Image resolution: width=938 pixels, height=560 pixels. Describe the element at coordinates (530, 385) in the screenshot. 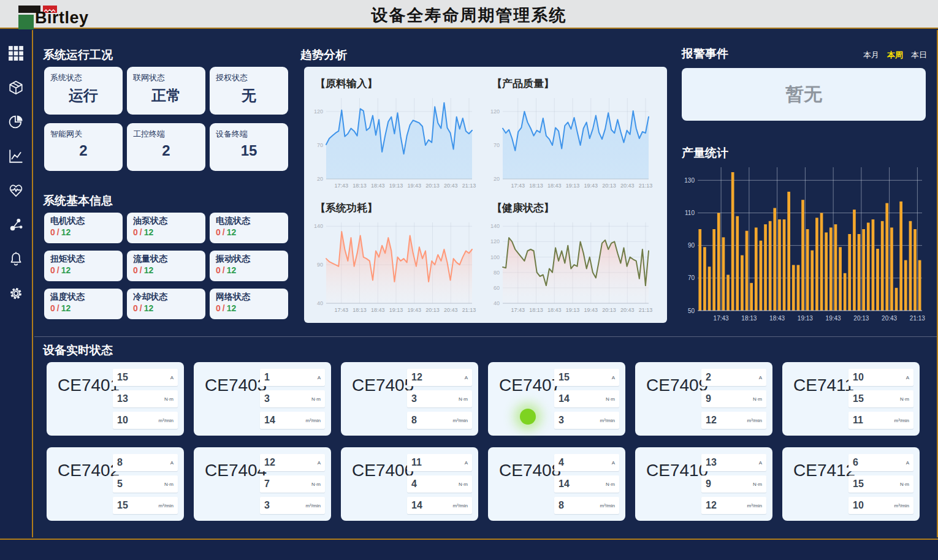

I see `device-name: CE7407` at that location.